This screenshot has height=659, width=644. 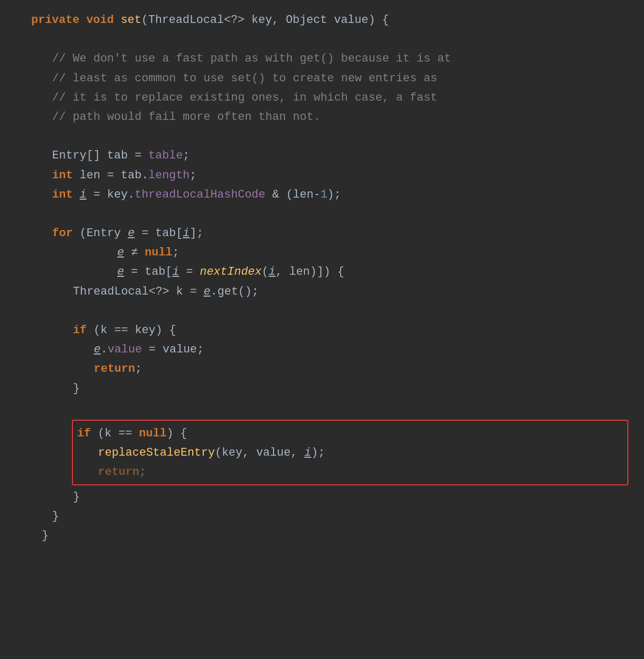 I want to click on comment-line-2: // least as common to use set() to creat…, so click(x=338, y=78).